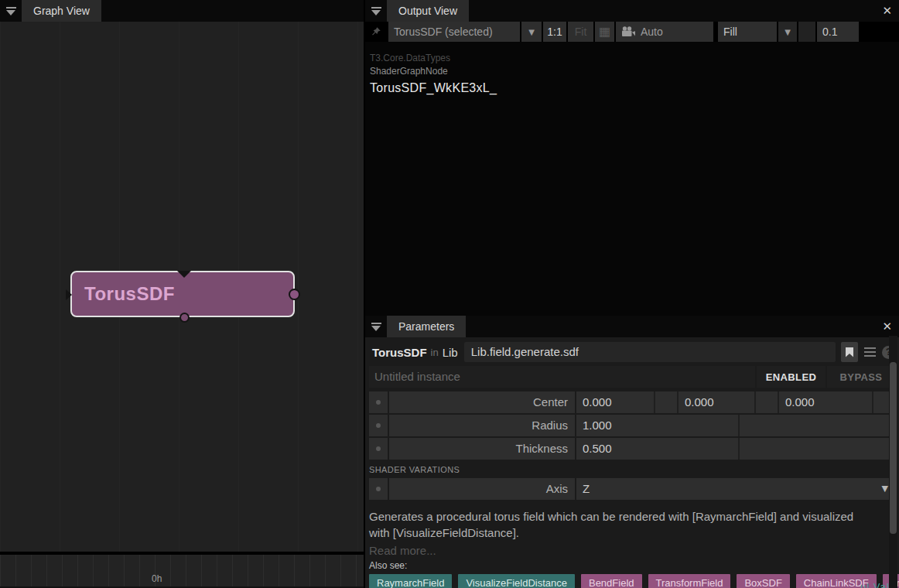 This screenshot has width=899, height=588. I want to click on param-values: 0.000 0.000 0.000, so click(736, 402).